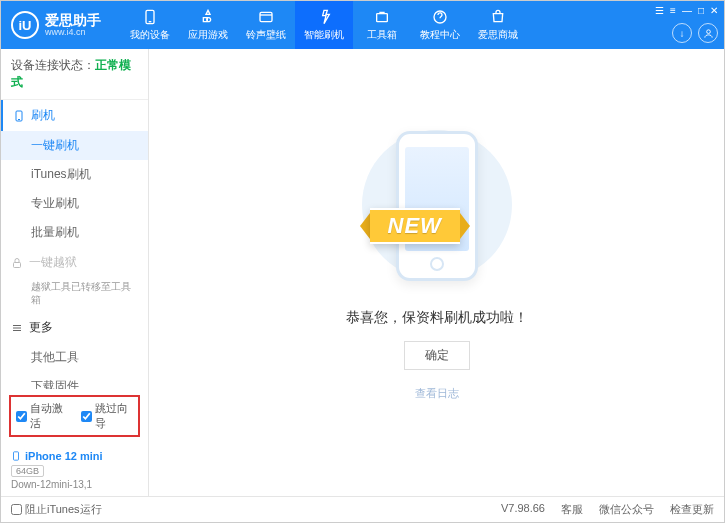  What do you see at coordinates (660, 10) in the screenshot?
I see `settings-icon: ☰` at bounding box center [660, 10].